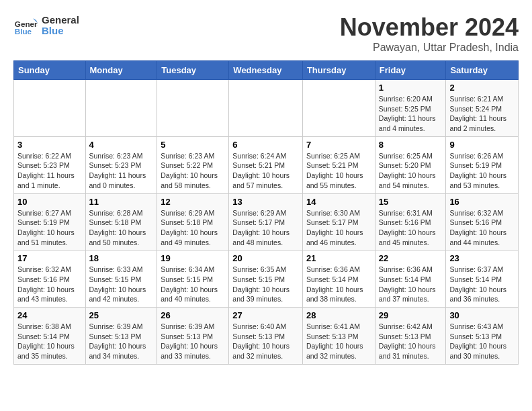 This screenshot has width=532, height=411. Describe the element at coordinates (410, 279) in the screenshot. I see `day-cell: 22Sunrise: 6:36 AM Sunset: 5:14 PM Dayli…` at that location.